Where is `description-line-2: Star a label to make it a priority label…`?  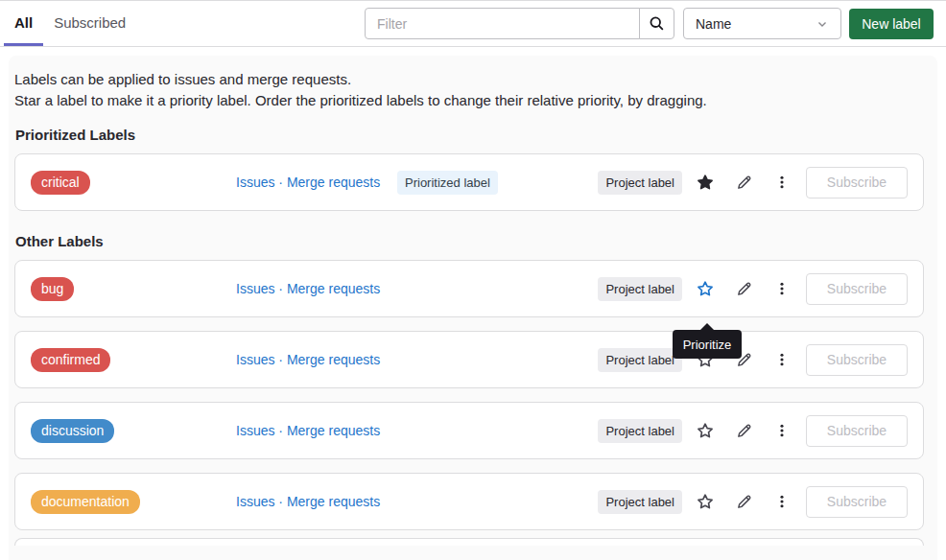 description-line-2: Star a label to make it a priority label… is located at coordinates (473, 101).